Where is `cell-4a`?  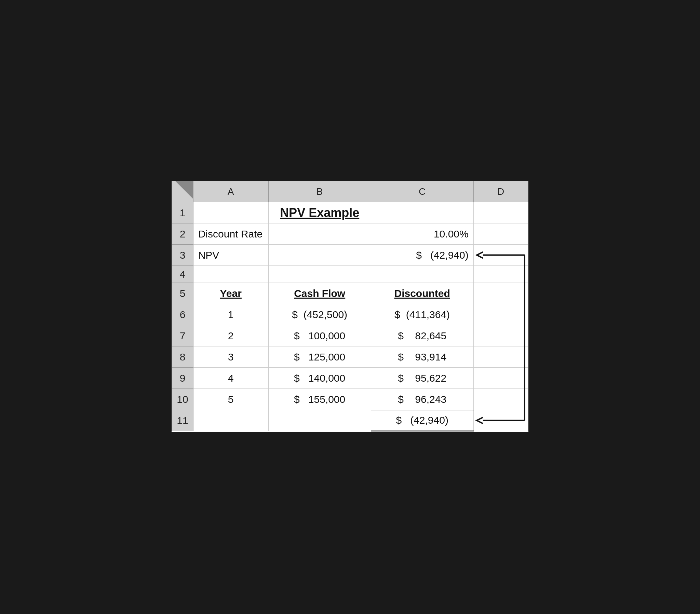
cell-4a is located at coordinates (231, 274).